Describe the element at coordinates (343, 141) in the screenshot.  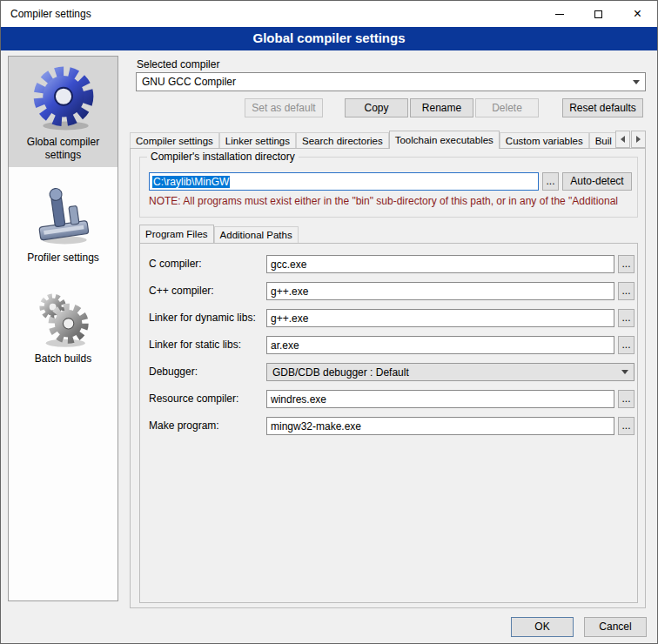
I see `tab-search-directories: Search directories` at that location.